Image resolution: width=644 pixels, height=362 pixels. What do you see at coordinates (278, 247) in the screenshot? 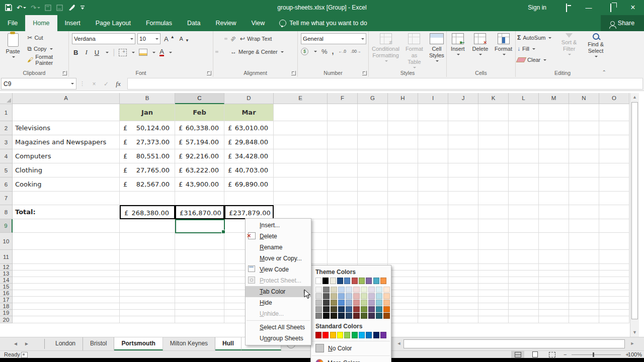
I see `context-menu-item-rename: Rename` at bounding box center [278, 247].